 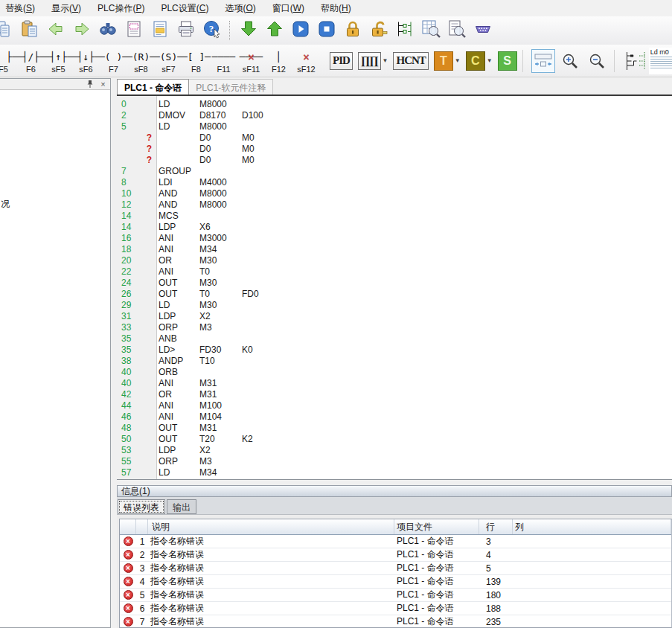 I want to click on tab-error-list: 错误列表, so click(x=141, y=507).